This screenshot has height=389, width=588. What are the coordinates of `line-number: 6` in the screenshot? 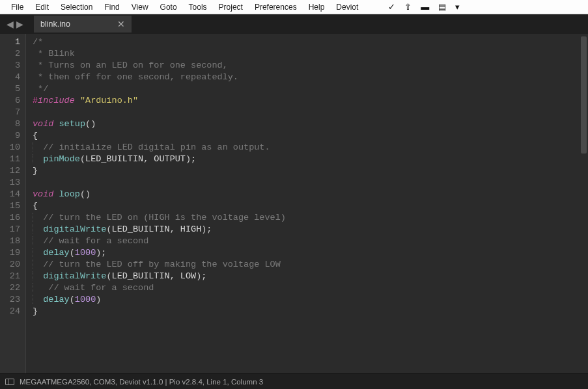 It's located at (10, 101).